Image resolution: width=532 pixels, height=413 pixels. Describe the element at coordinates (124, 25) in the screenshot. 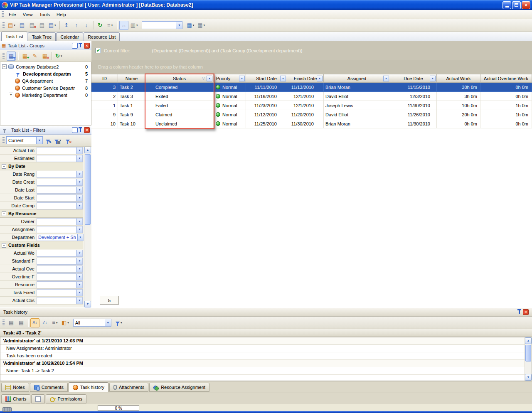

I see `fit-columns-button: ↔` at that location.